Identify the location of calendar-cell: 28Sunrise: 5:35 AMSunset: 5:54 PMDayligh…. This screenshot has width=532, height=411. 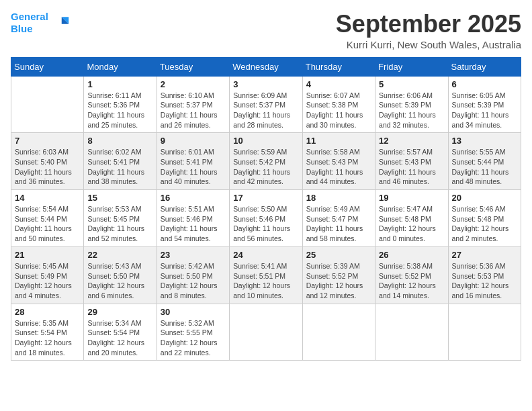
(48, 332).